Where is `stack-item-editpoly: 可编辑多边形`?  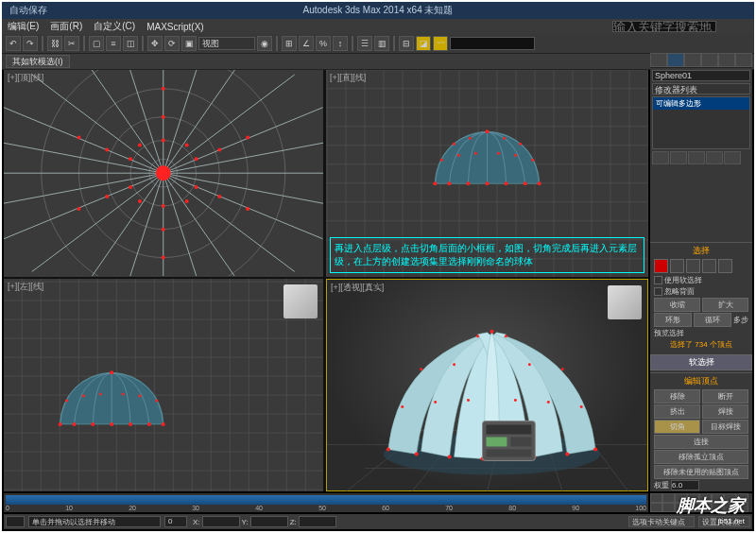
stack-item-editpoly: 可编辑多边形 is located at coordinates (701, 104).